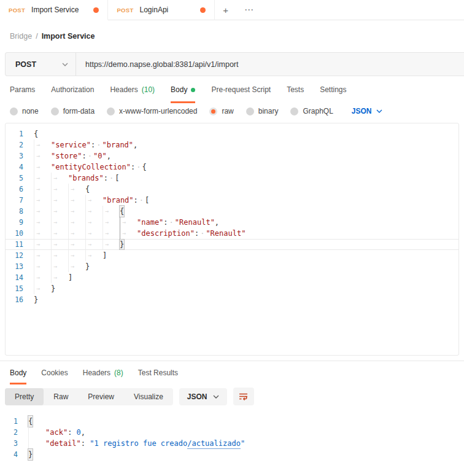 The width and height of the screenshot is (464, 476). What do you see at coordinates (41, 64) in the screenshot?
I see `method-dropdown: POST` at bounding box center [41, 64].